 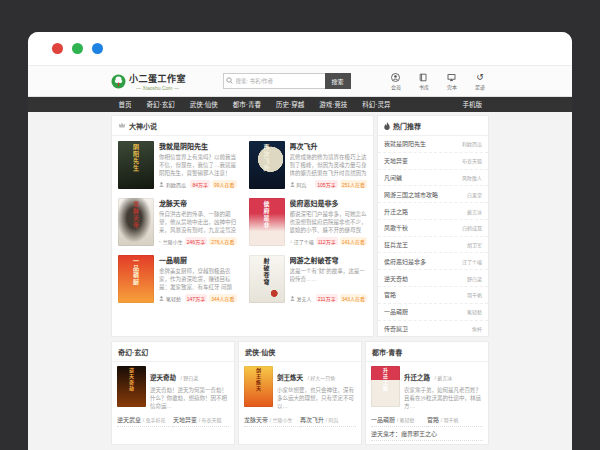 What do you see at coordinates (300, 352) in the screenshot?
I see `category-header: 武侠·仙侠` at bounding box center [300, 352].